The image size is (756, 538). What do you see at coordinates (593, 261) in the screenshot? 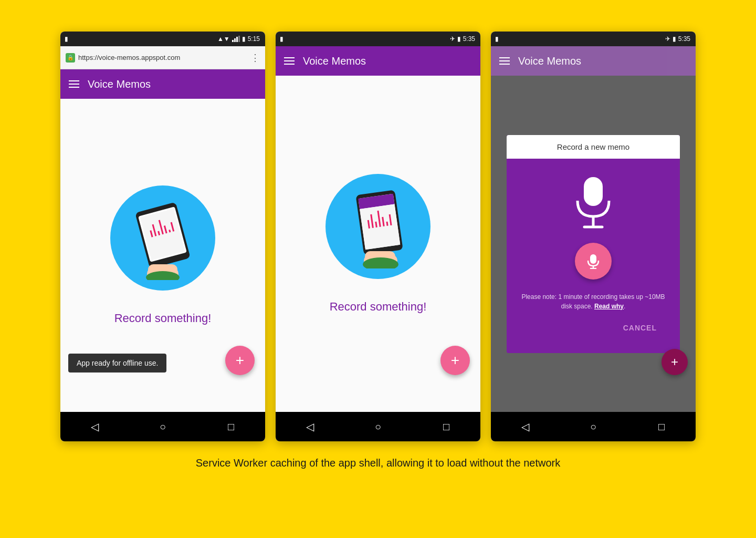
I see `mic-small-svg` at bounding box center [593, 261].